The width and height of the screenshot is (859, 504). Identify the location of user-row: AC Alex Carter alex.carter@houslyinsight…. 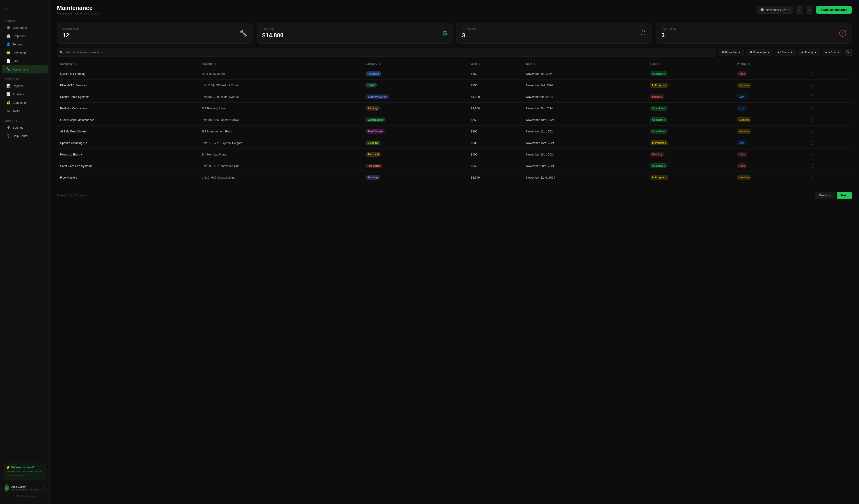
(25, 488).